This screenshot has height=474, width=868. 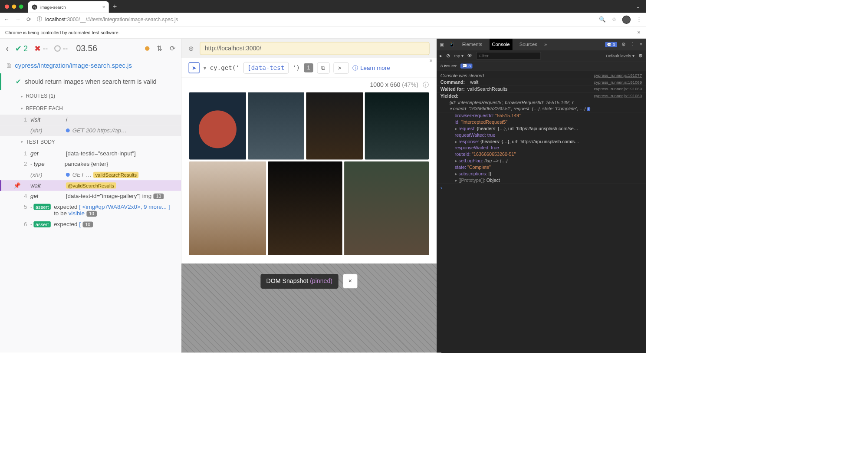 What do you see at coordinates (470, 56) in the screenshot?
I see `eye-icon: 👁` at bounding box center [470, 56].